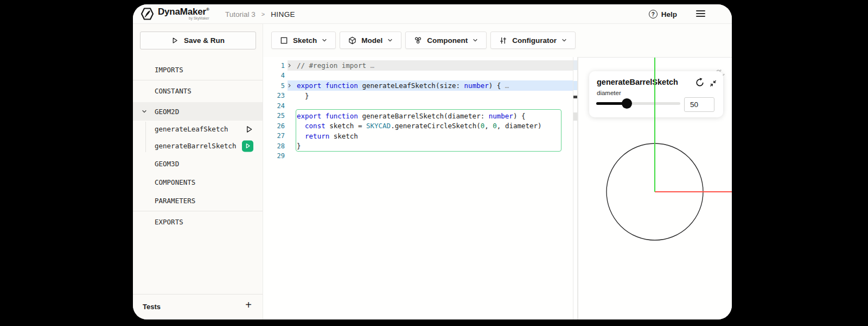 The height and width of the screenshot is (326, 868). What do you see at coordinates (173, 91) in the screenshot?
I see `sidebar-item-label: CONSTANTS` at bounding box center [173, 91].